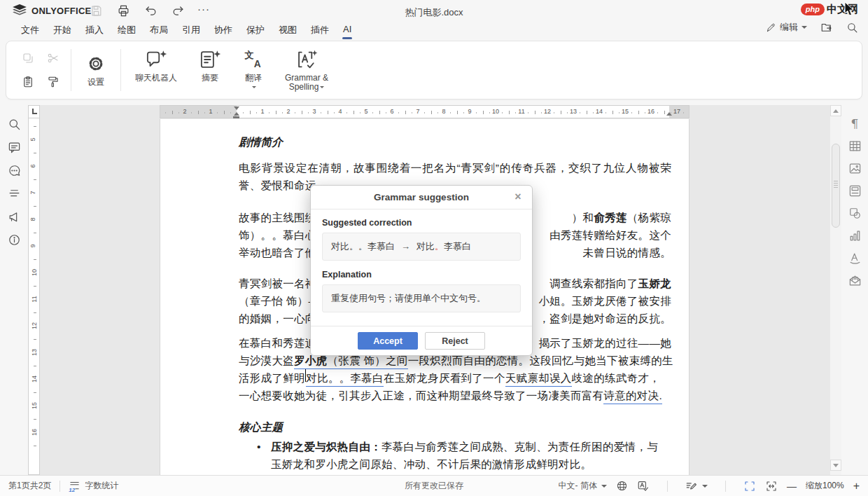 Image resolution: width=868 pixels, height=496 pixels. What do you see at coordinates (855, 123) in the screenshot?
I see `paragraph-settings-icon: ¶` at bounding box center [855, 123].